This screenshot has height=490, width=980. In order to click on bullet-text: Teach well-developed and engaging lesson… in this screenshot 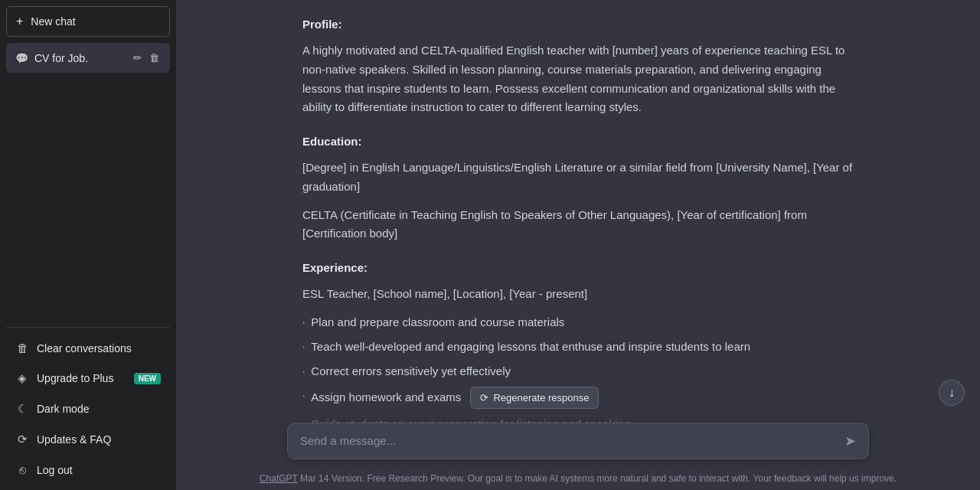, I will do `click(531, 347)`.